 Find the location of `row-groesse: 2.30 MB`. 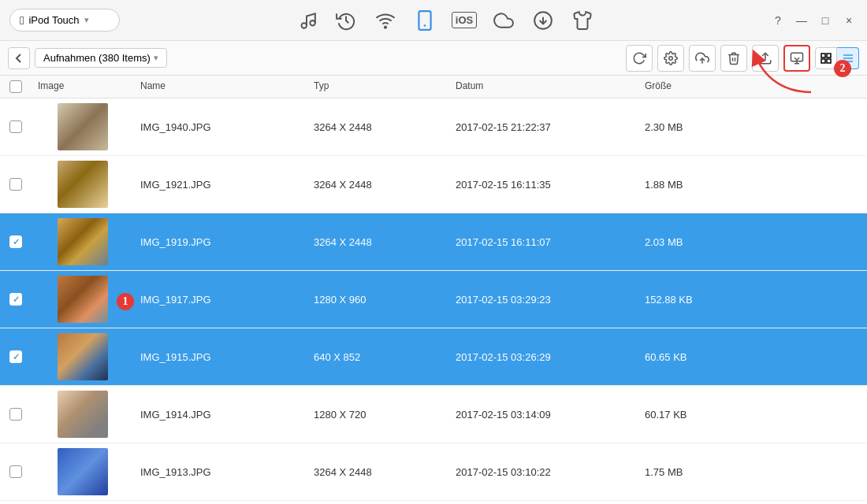

row-groesse: 2.30 MB is located at coordinates (753, 128).